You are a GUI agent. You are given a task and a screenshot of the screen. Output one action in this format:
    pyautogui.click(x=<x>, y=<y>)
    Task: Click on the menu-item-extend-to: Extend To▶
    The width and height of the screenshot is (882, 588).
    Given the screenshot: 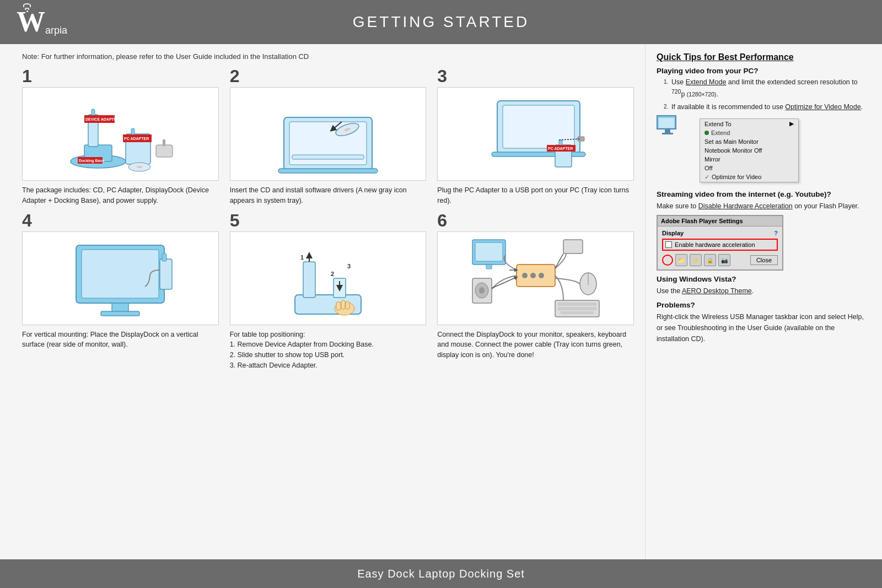 What is the action you would take?
    pyautogui.click(x=749, y=123)
    